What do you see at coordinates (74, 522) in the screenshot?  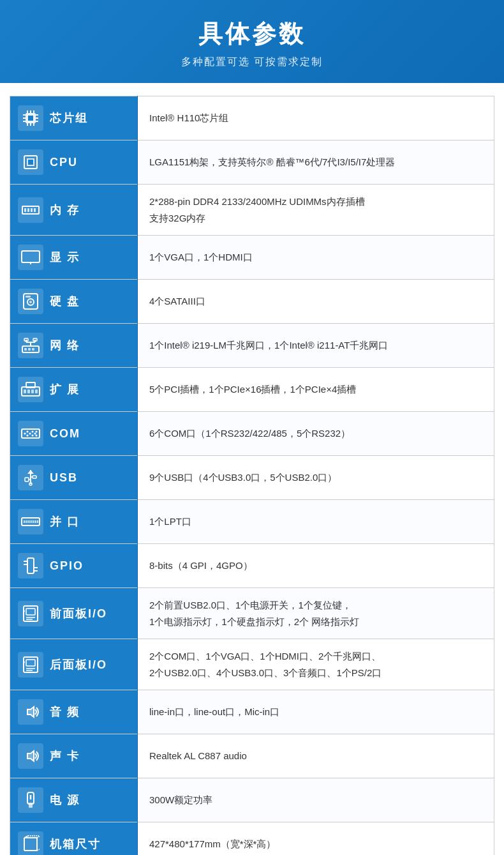 I see `label-cell-parallel: 并 口` at bounding box center [74, 522].